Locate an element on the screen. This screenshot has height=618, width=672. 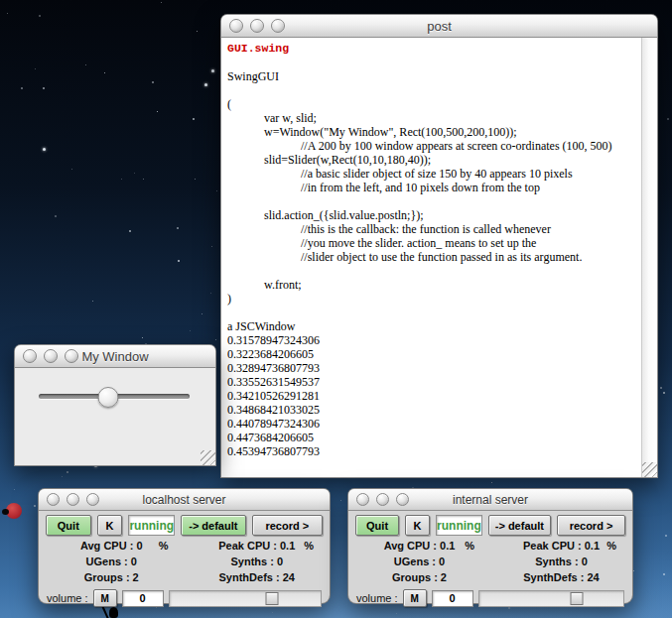
code-line: //you move the slider. action_ means to … is located at coordinates (433, 243).